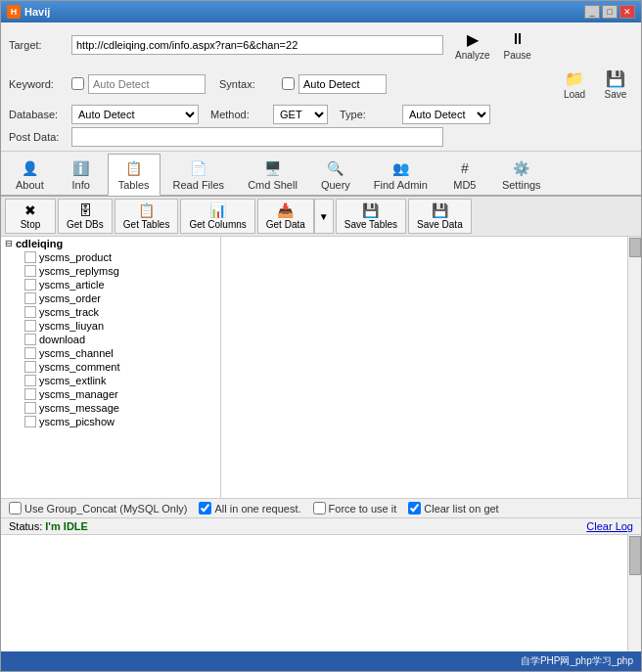 The width and height of the screenshot is (642, 672). What do you see at coordinates (81, 174) in the screenshot?
I see `nav-item-info: ℹ️Info` at bounding box center [81, 174].